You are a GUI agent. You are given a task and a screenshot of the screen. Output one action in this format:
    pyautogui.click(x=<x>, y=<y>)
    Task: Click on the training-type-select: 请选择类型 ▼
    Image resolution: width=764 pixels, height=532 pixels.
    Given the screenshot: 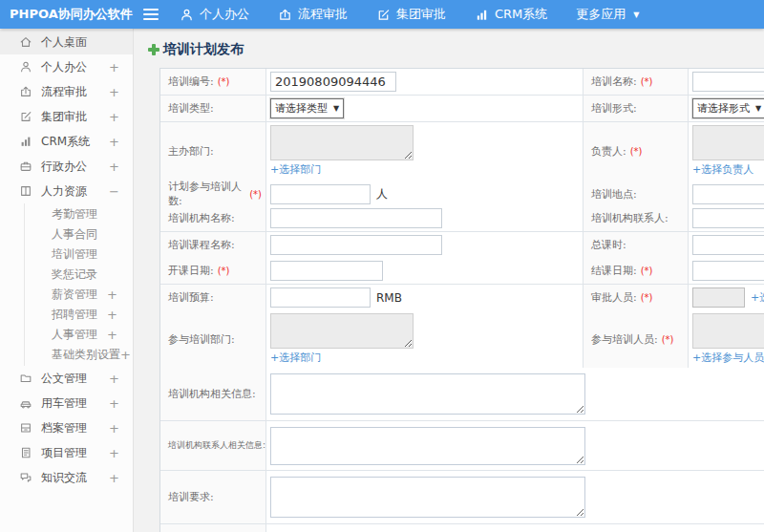 What is the action you would take?
    pyautogui.click(x=308, y=109)
    